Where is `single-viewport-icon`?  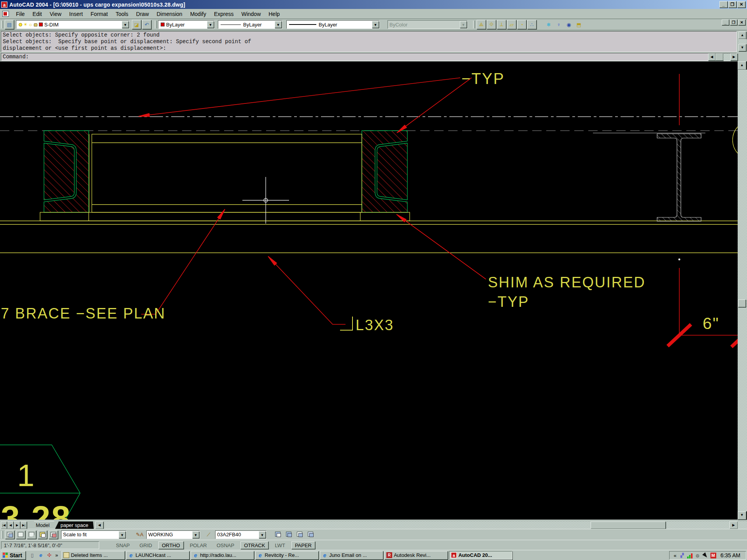
single-viewport-icon is located at coordinates (21, 535).